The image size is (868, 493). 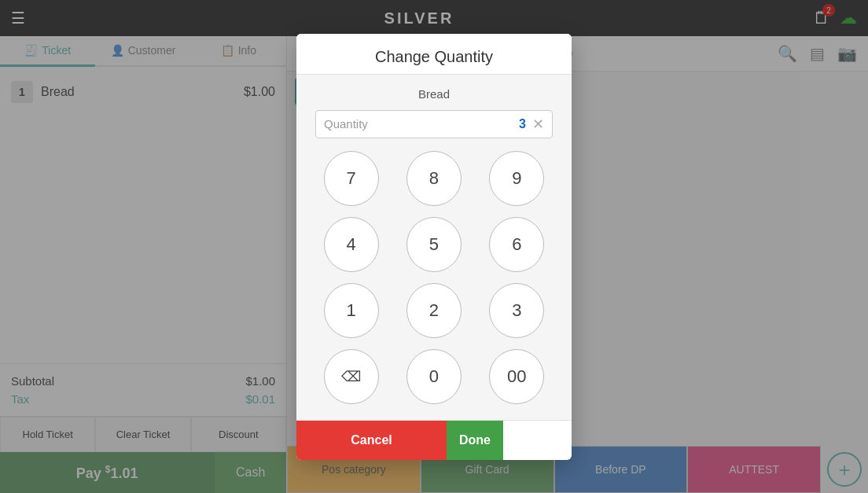 What do you see at coordinates (434, 377) in the screenshot?
I see `numpad-0: 0` at bounding box center [434, 377].